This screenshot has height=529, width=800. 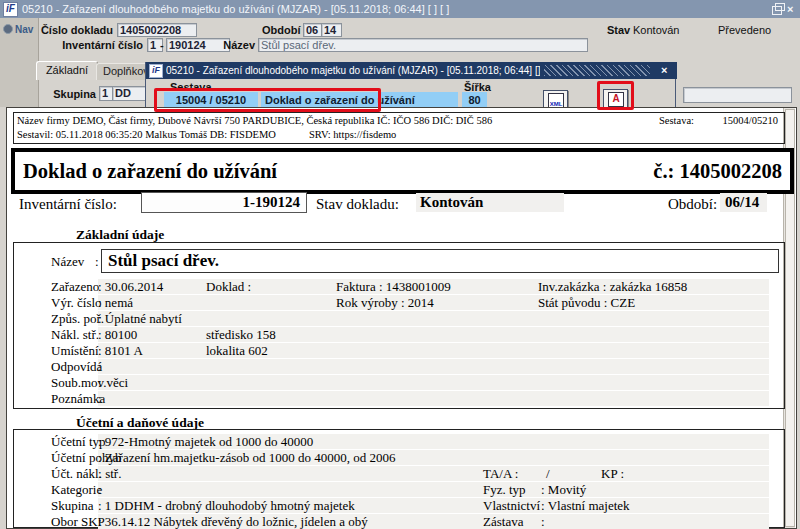 What do you see at coordinates (597, 70) in the screenshot?
I see `popup-grip-pattern` at bounding box center [597, 70].